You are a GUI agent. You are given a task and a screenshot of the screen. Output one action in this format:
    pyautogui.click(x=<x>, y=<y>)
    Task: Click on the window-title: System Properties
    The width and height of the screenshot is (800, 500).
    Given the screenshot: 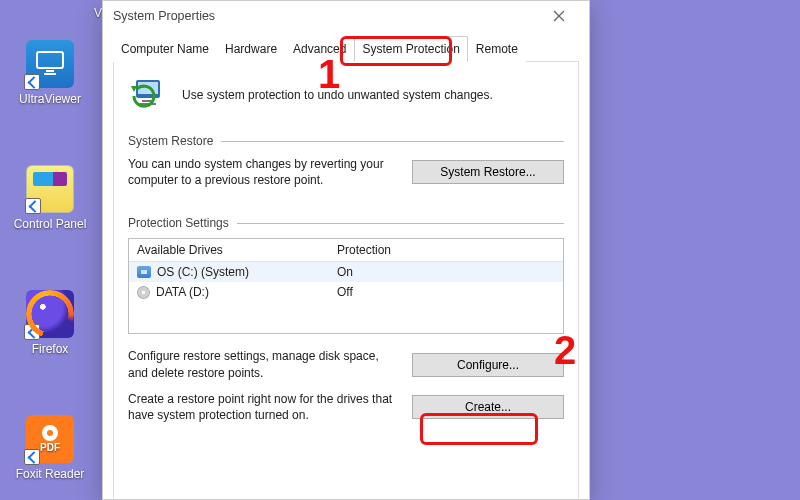 What is the action you would take?
    pyautogui.click(x=164, y=16)
    